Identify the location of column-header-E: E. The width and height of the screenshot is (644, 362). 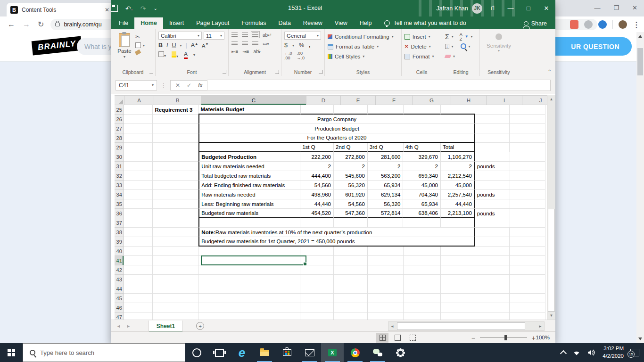
(358, 100).